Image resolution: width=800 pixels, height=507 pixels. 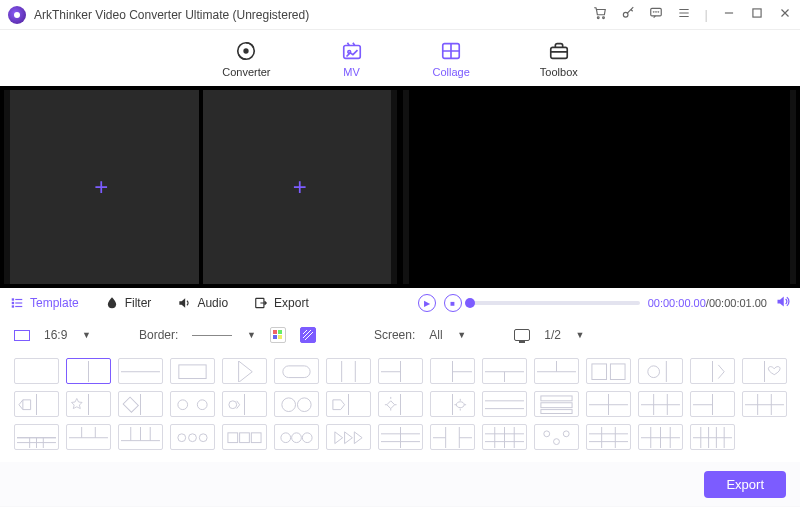 What do you see at coordinates (782, 303) in the screenshot?
I see `volume-icon` at bounding box center [782, 303].